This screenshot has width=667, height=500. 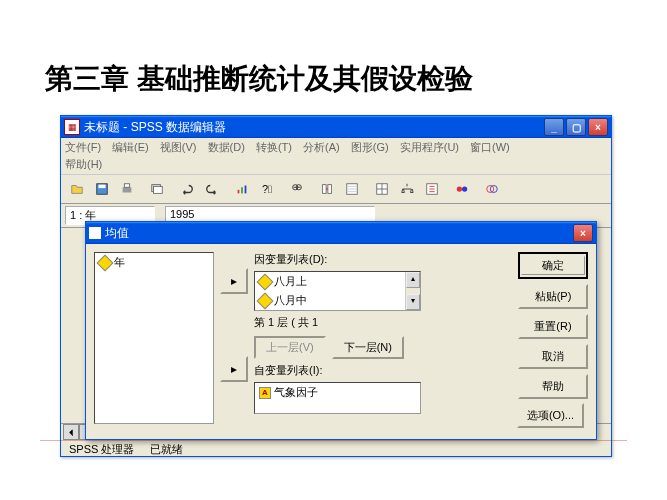 I want to click on goto-chart-icon, so click(x=242, y=189).